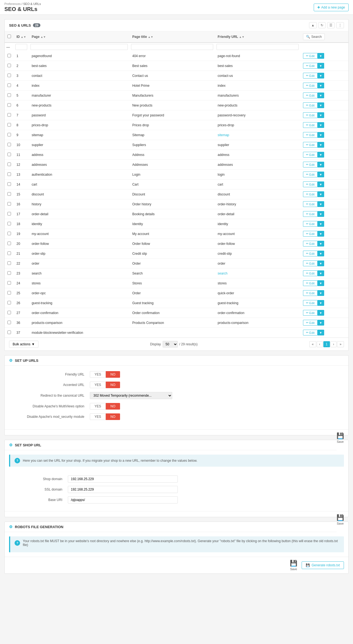 Image resolution: width=353 pixels, height=644 pixels. Describe the element at coordinates (98, 374) in the screenshot. I see `friendly-url-yes: YES` at that location.